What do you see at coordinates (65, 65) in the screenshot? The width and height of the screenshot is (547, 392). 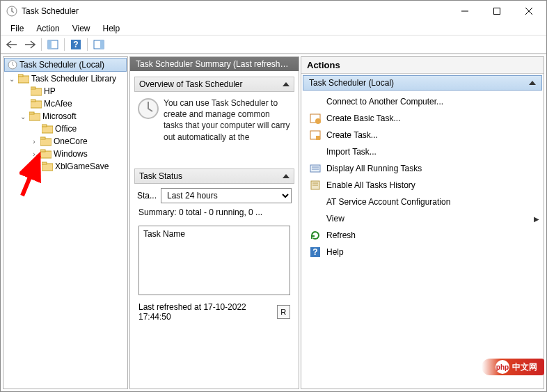 I see `tree-root-node: Task Scheduler (Local)` at bounding box center [65, 65].